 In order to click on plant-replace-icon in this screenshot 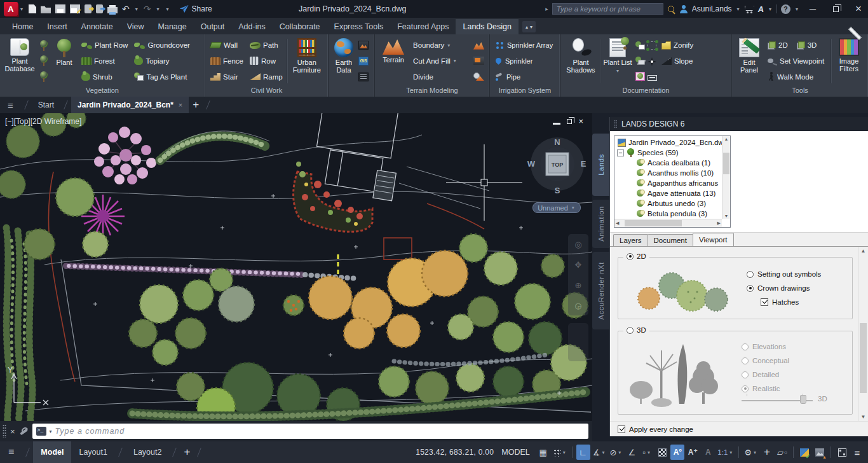, I will do `click(44, 76)`.